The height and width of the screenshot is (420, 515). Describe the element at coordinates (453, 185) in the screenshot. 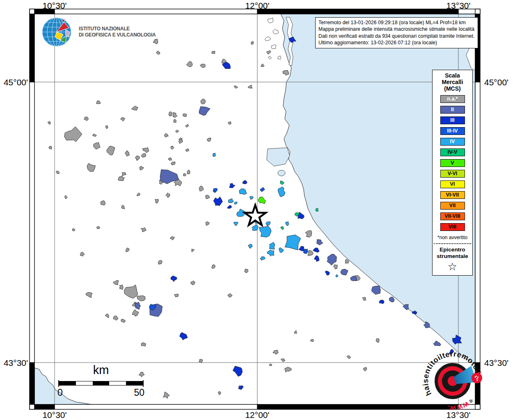

I see `legend-swatch: VI` at that location.